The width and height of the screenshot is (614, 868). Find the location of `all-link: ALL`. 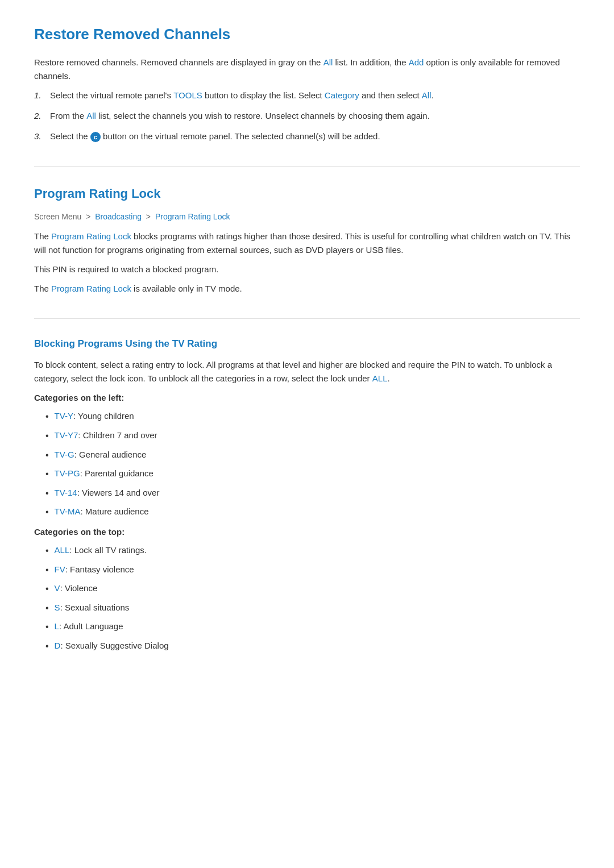

all-link: ALL is located at coordinates (380, 379).